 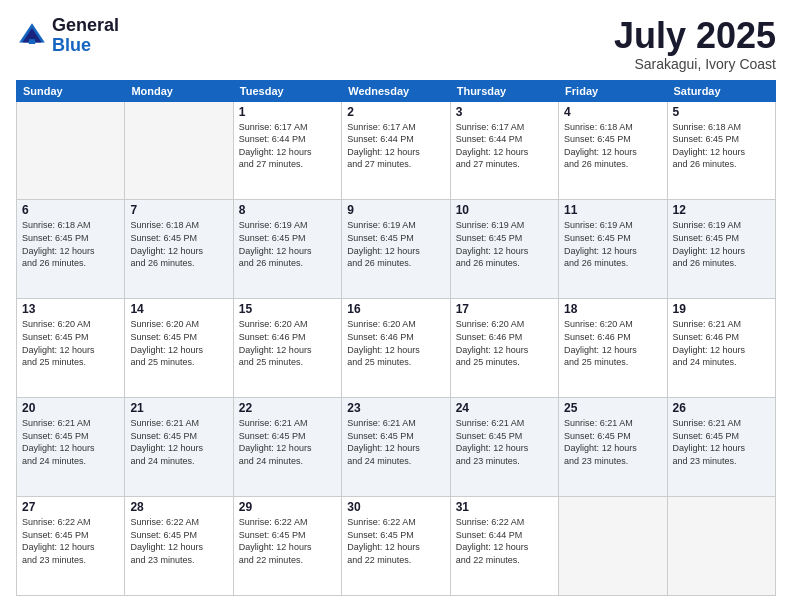 I want to click on header-saturday: Saturday, so click(x=721, y=90).